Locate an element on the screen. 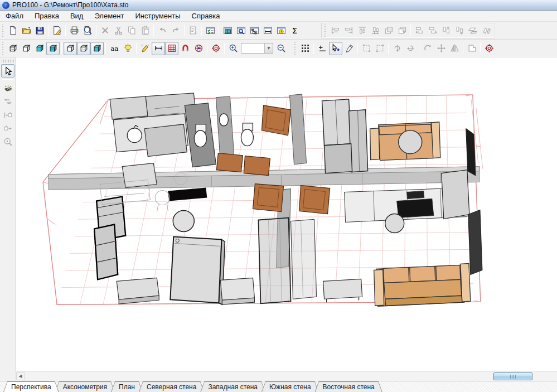 The image size is (557, 392). show-grid-button is located at coordinates (172, 49).